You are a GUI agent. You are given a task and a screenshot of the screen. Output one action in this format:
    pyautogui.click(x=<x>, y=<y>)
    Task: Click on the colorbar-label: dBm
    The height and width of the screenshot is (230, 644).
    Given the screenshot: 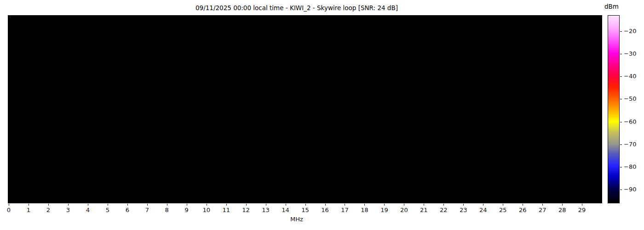 What is the action you would take?
    pyautogui.click(x=618, y=6)
    